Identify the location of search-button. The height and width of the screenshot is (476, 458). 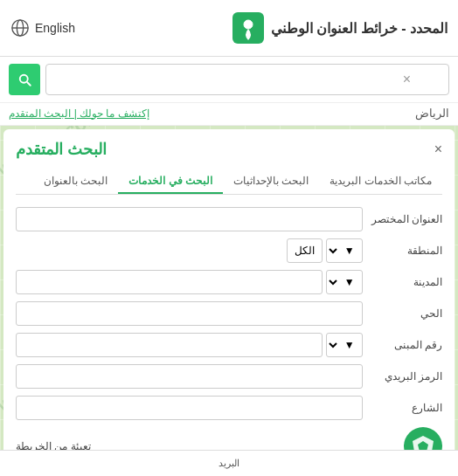
(24, 79).